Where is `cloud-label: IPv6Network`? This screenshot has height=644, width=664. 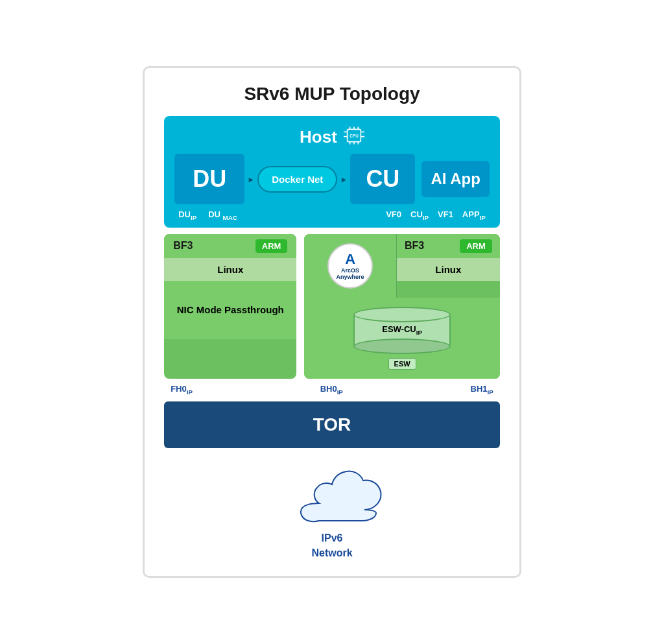 cloud-label: IPv6Network is located at coordinates (332, 546).